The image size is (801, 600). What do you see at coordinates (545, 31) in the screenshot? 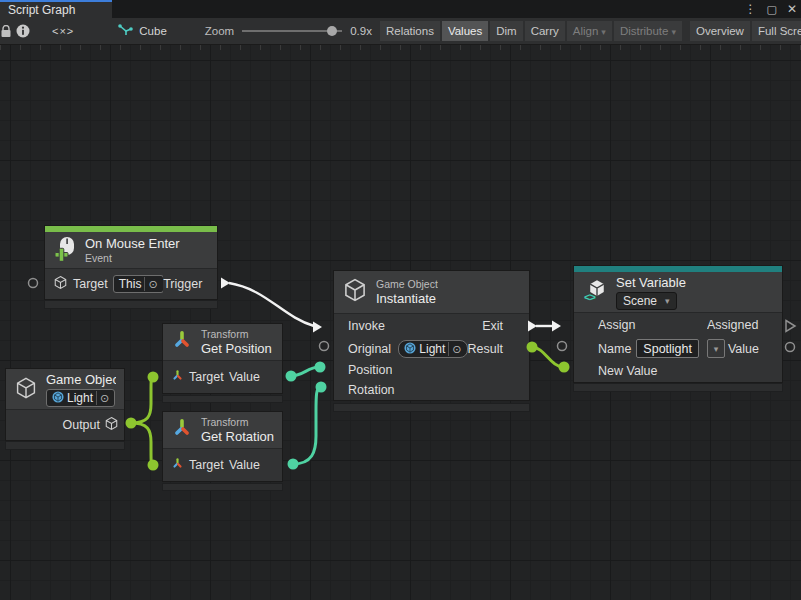
I see `carry-button: Carry` at bounding box center [545, 31].